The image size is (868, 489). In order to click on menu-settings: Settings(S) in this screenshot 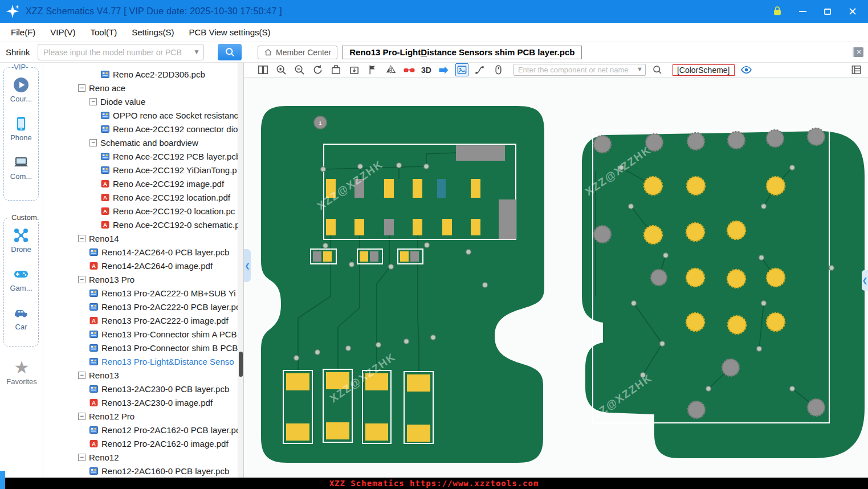, I will do `click(153, 32)`.